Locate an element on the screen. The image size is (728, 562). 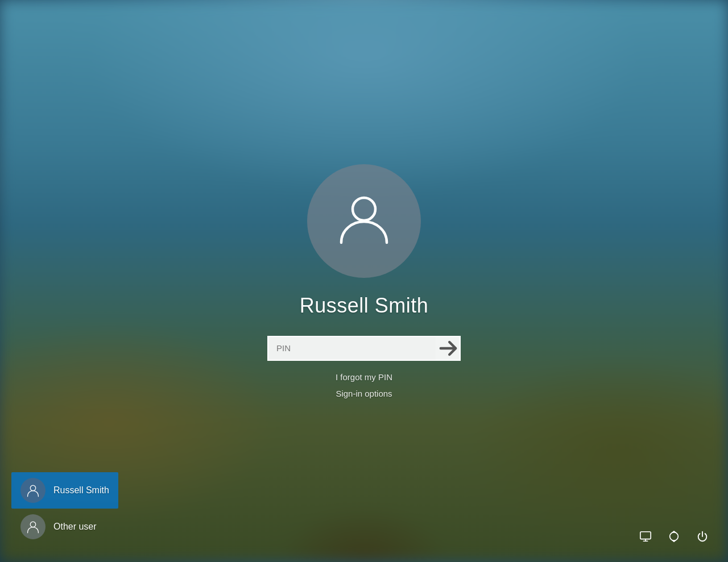
power-icon is located at coordinates (702, 536).